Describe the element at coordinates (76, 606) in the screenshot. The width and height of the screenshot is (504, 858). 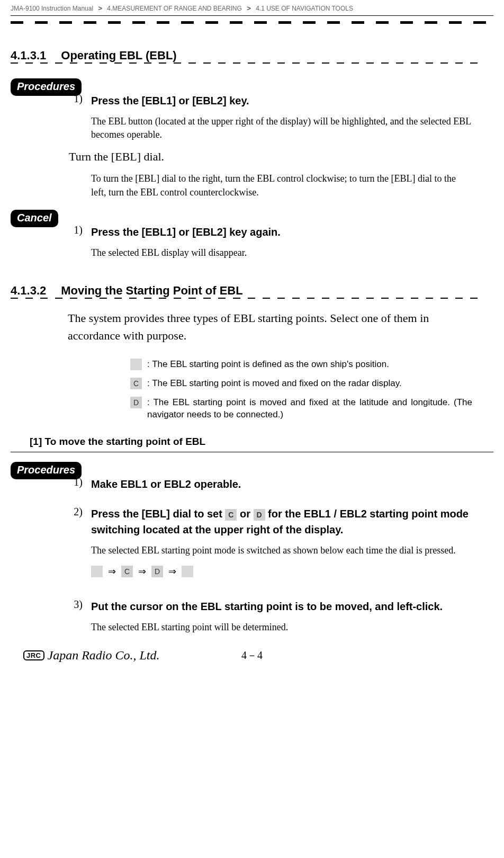
I see `step-number: 3)` at that location.